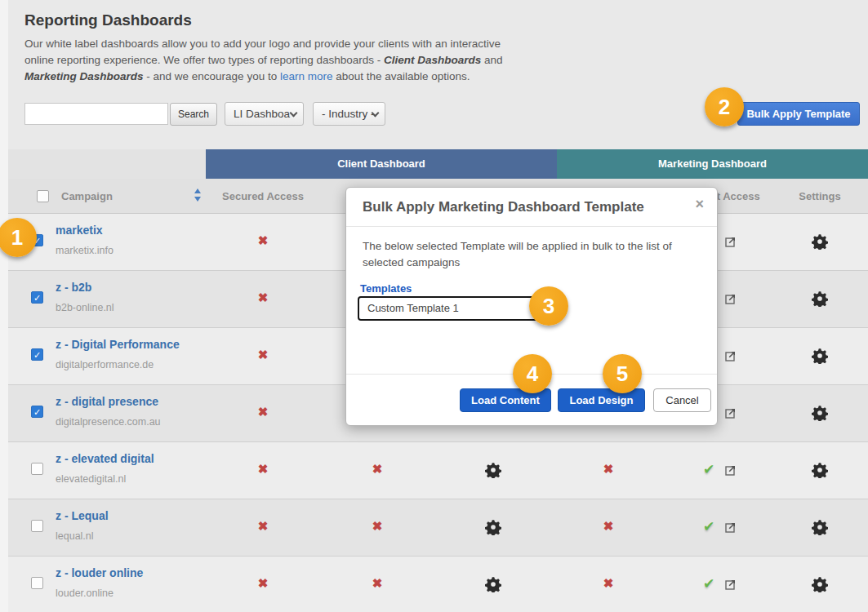  I want to click on column-header-campaign: Campaign, so click(87, 196).